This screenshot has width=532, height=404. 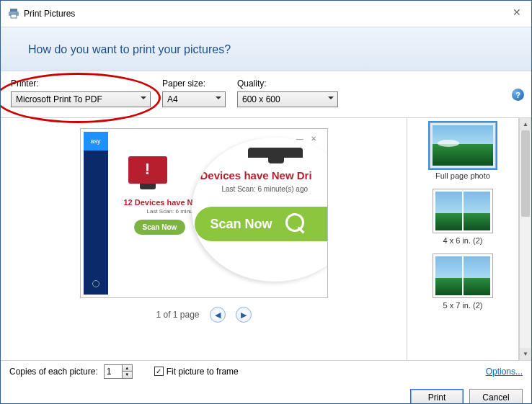 What do you see at coordinates (266, 49) in the screenshot?
I see `header: How do you want to print your pictures?` at bounding box center [266, 49].